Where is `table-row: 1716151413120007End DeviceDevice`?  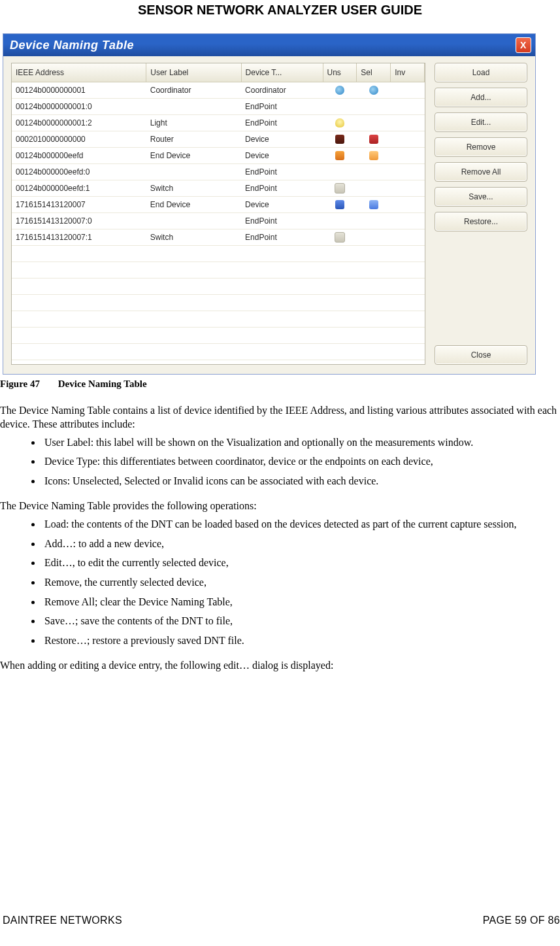 table-row: 1716151413120007End DeviceDevice is located at coordinates (218, 205).